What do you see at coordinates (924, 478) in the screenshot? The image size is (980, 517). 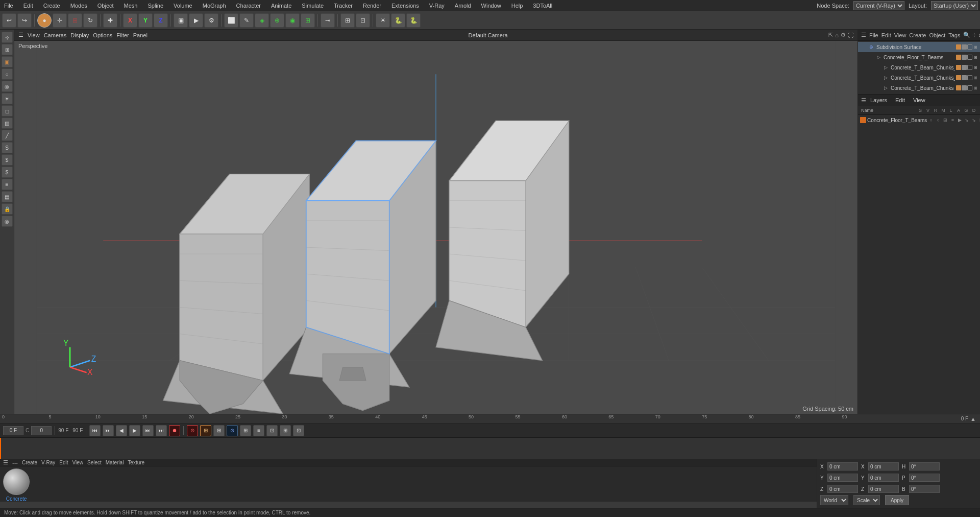 I see `coord-p-input` at bounding box center [924, 478].